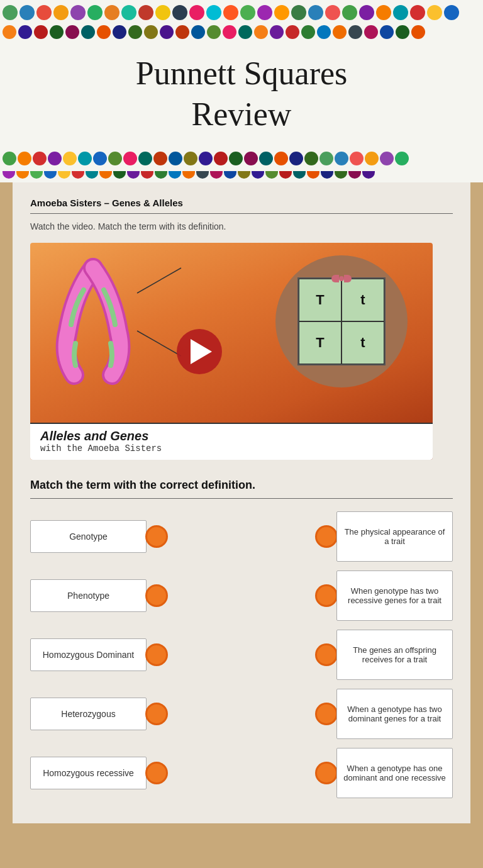 The width and height of the screenshot is (483, 868). What do you see at coordinates (88, 714) in the screenshot?
I see `term-box-heterozygous: Heterozygous` at bounding box center [88, 714].